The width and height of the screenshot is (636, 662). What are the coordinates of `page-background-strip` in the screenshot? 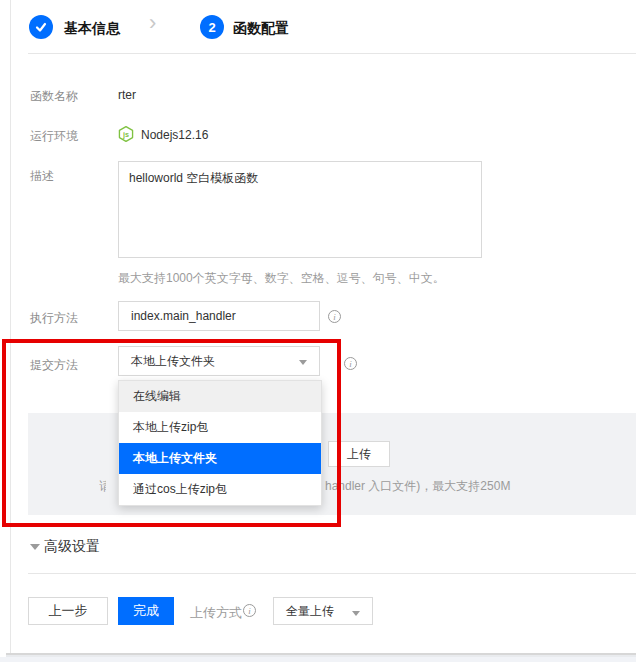 It's located at (318, 660).